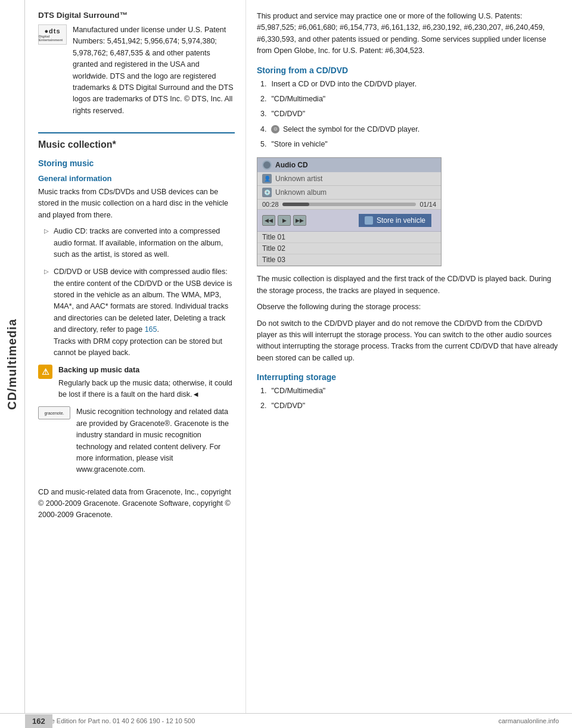 This screenshot has height=728, width=572. Describe the element at coordinates (52, 38) in the screenshot. I see `dts-logo-sub: Digital Entertainment` at that location.